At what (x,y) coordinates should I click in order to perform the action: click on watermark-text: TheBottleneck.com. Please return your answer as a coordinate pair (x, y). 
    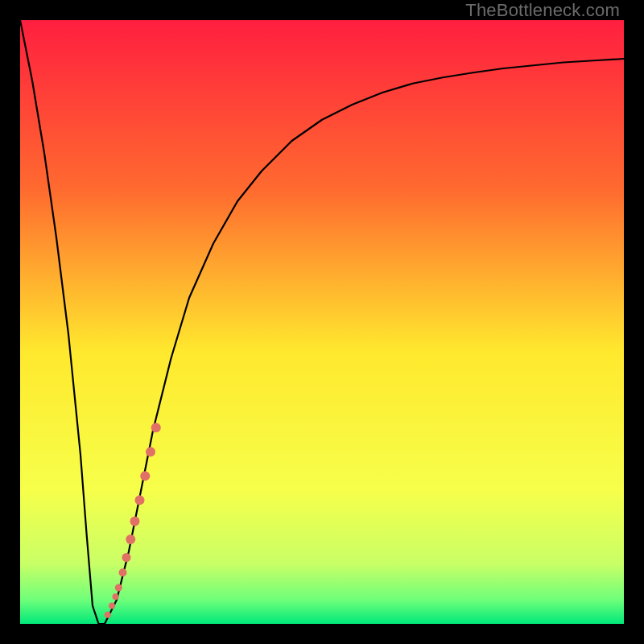
    Looking at the image, I should click on (543, 10).